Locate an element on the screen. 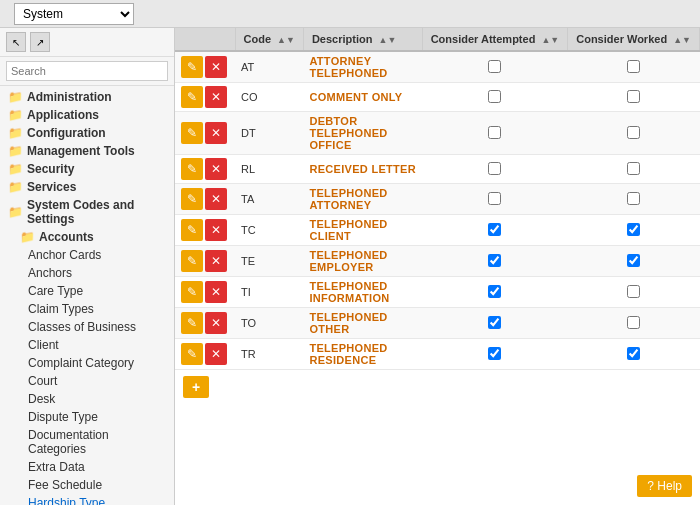 The image size is (700, 505). sidebar-item-applications: 📁 Applications is located at coordinates (87, 115).